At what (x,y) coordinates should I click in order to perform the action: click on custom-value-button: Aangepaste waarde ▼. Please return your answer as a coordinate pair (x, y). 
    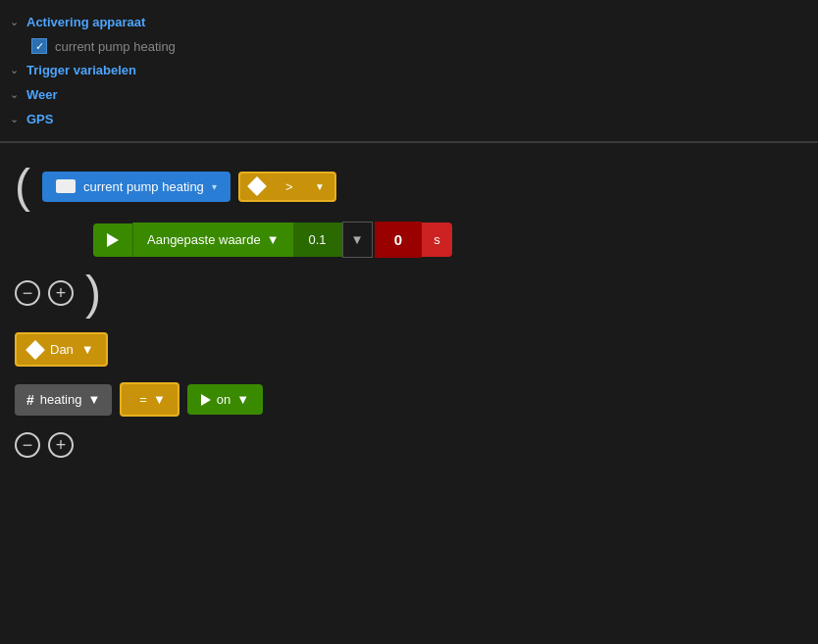
    Looking at the image, I should click on (213, 239).